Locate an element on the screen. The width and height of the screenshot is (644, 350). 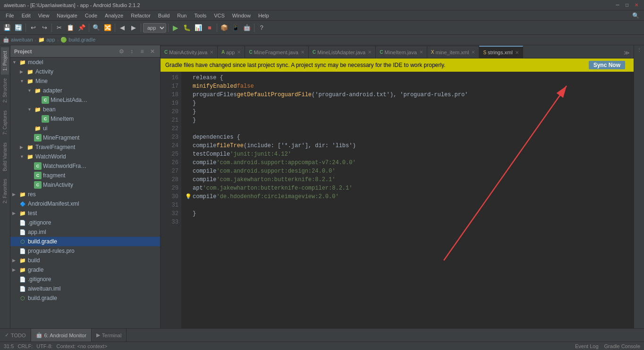
tab-close-strings-xml: ✕ is located at coordinates (517, 53).